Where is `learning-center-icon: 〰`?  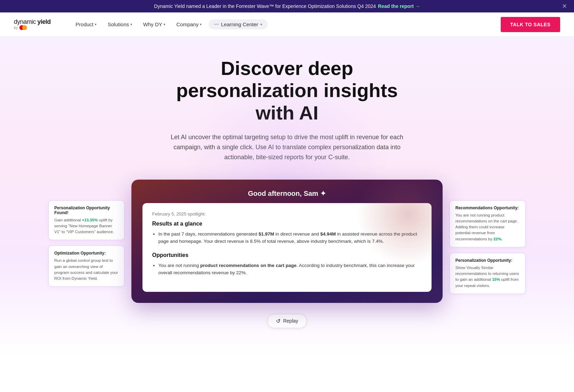
learning-center-icon: 〰 is located at coordinates (216, 25).